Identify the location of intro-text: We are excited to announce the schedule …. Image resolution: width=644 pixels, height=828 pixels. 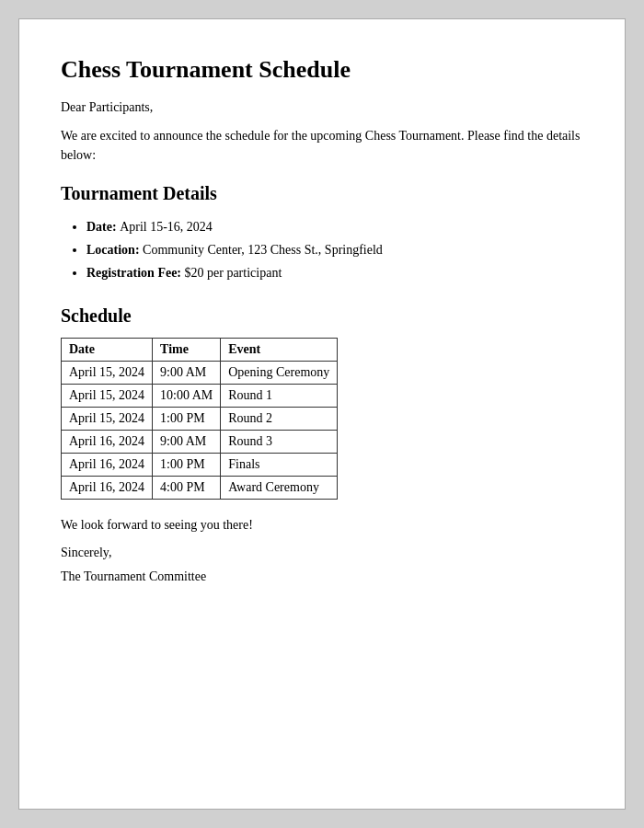
(322, 145).